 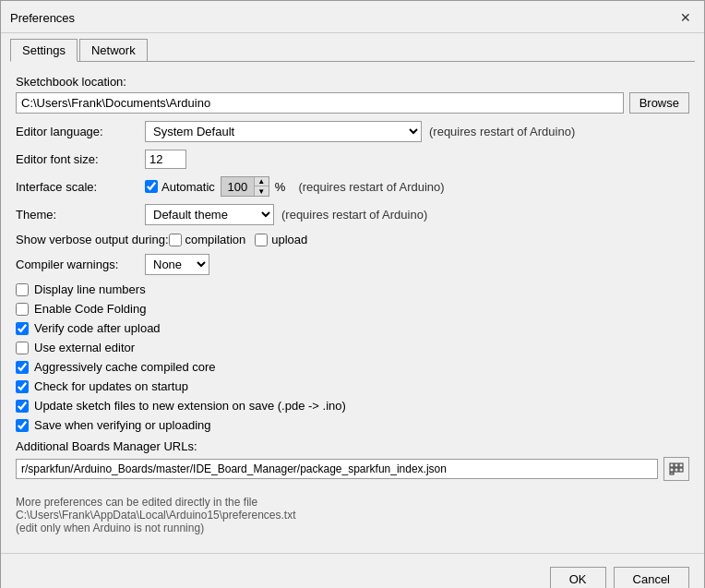 What do you see at coordinates (352, 103) in the screenshot?
I see `sketchbook-input-row: Browse` at bounding box center [352, 103].